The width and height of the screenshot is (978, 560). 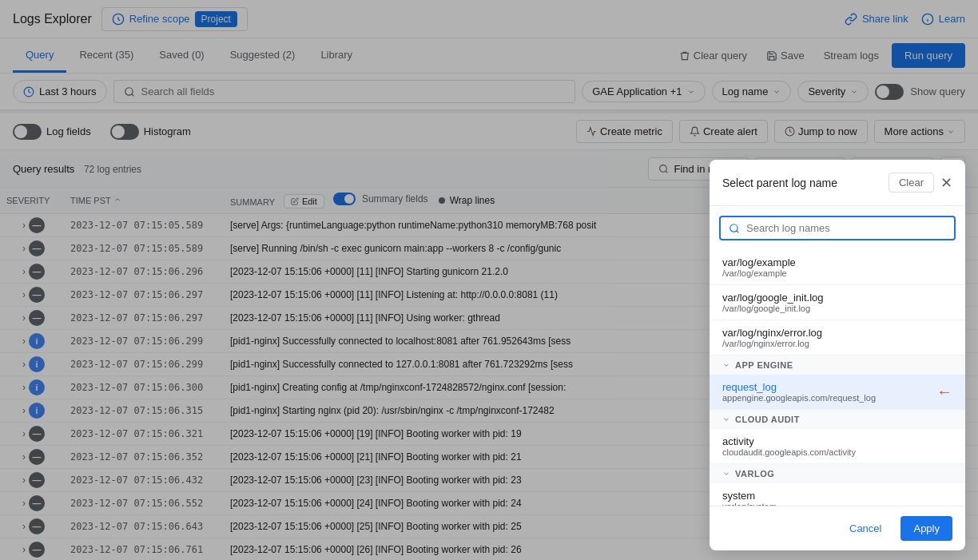 I want to click on request-log-sub: appengine.googleapis.com/request_log, so click(x=799, y=398).